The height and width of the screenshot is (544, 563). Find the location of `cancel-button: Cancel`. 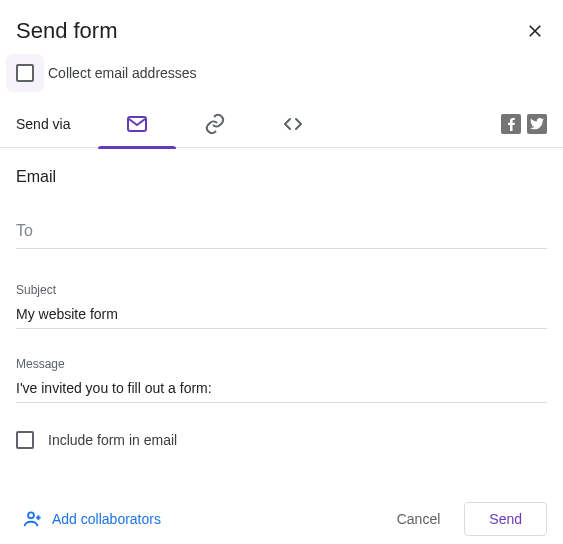

cancel-button: Cancel is located at coordinates (419, 519).